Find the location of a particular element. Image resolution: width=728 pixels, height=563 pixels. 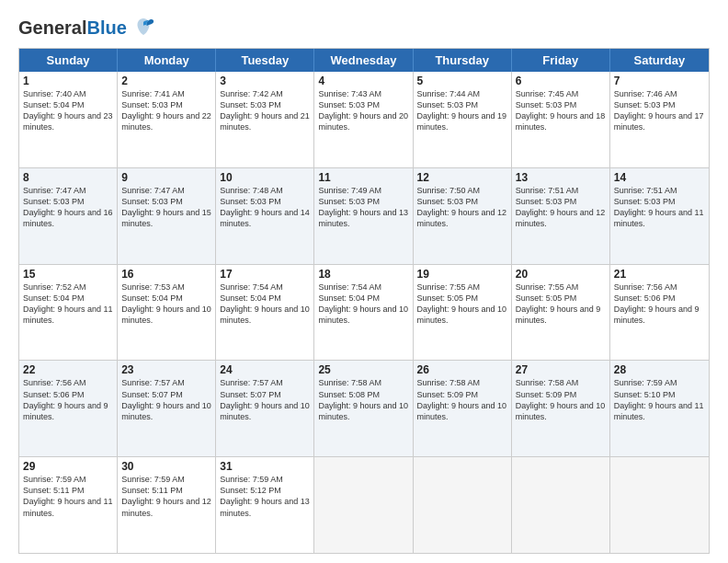

day-number: 28 is located at coordinates (660, 370).